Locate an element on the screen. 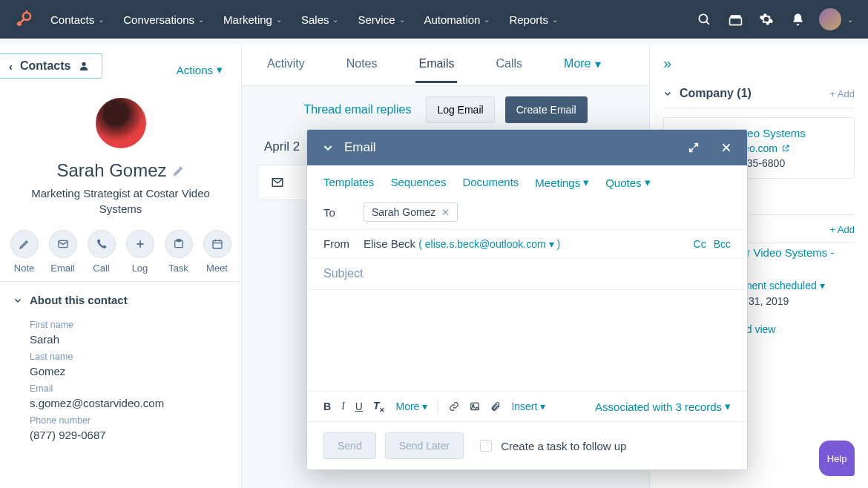 The height and width of the screenshot is (488, 868). send-button: Send is located at coordinates (350, 446).